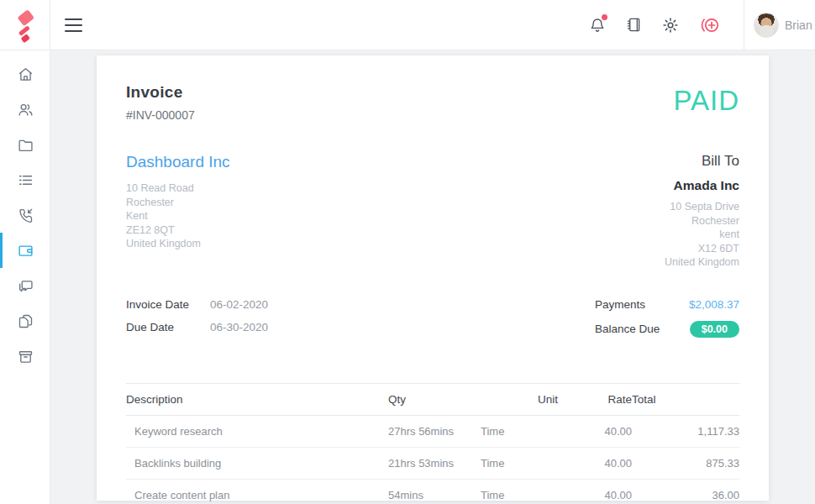  What do you see at coordinates (595, 400) in the screenshot?
I see `column-header: Rate` at bounding box center [595, 400].